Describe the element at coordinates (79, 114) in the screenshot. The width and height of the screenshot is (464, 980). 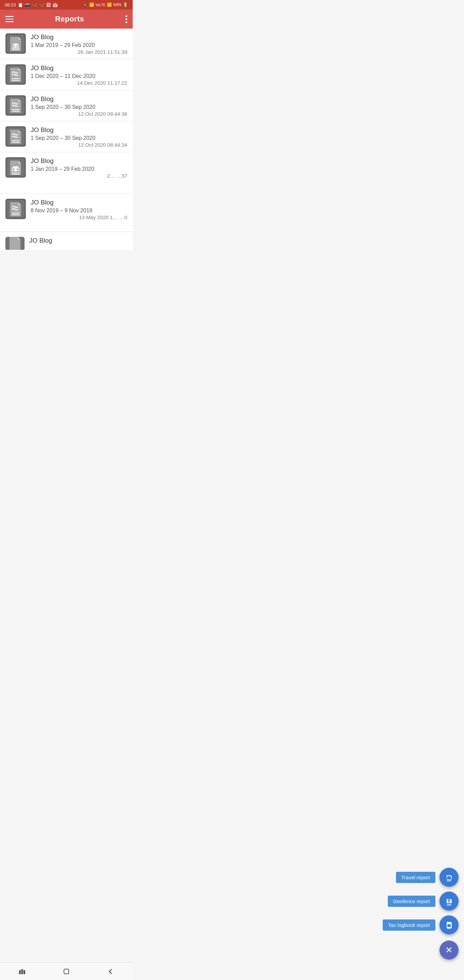
I see `report-timestamp: 12 Oct 2020 08:44:36` at that location.